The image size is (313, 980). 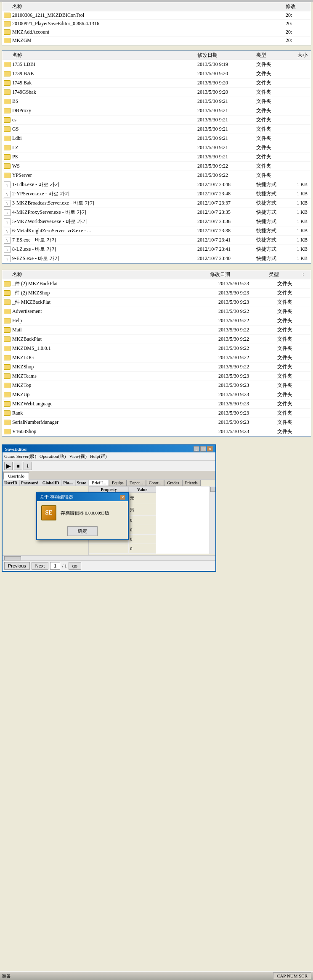 What do you see at coordinates (305, 275) in the screenshot?
I see `section3-col-extra: :` at bounding box center [305, 275].